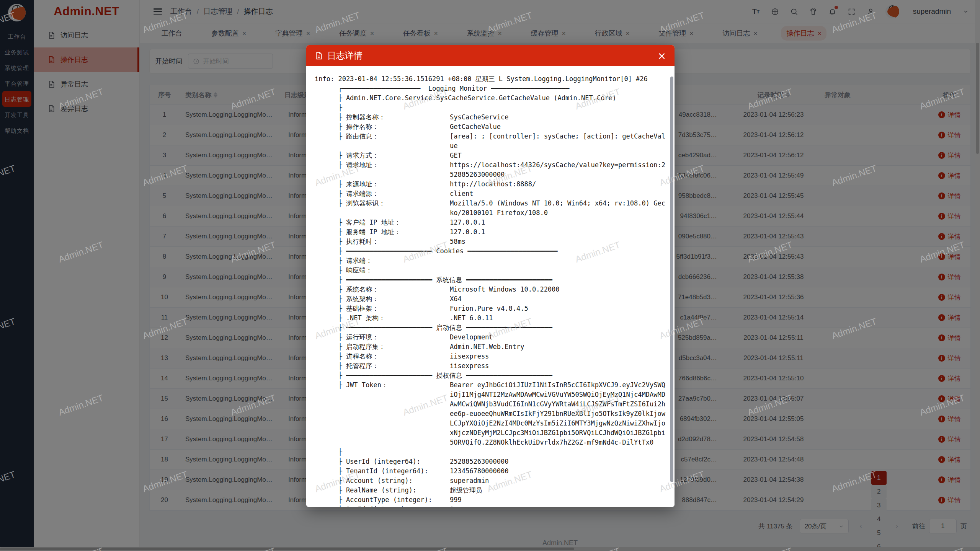  What do you see at coordinates (490, 500) in the screenshot?
I see `log-line: ├ AccountType (integer): 999` at bounding box center [490, 500].